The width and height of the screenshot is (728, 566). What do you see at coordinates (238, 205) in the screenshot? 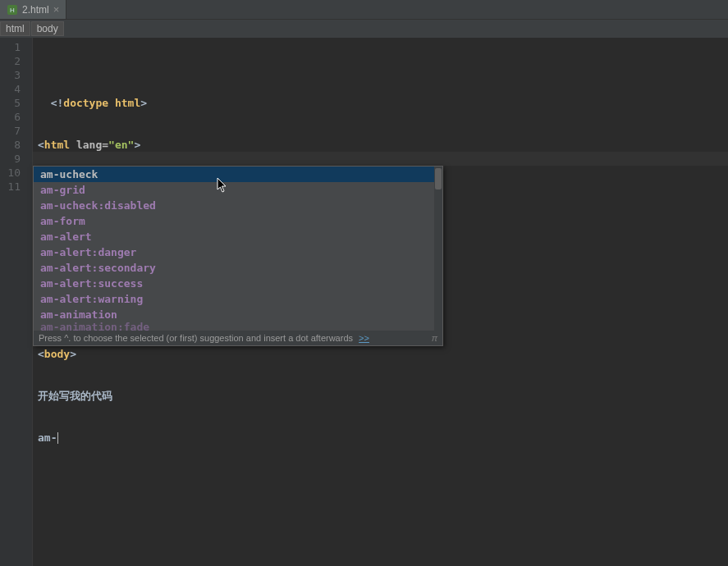
I see `autocomplete-item: am-ucheck:disabled` at bounding box center [238, 205].